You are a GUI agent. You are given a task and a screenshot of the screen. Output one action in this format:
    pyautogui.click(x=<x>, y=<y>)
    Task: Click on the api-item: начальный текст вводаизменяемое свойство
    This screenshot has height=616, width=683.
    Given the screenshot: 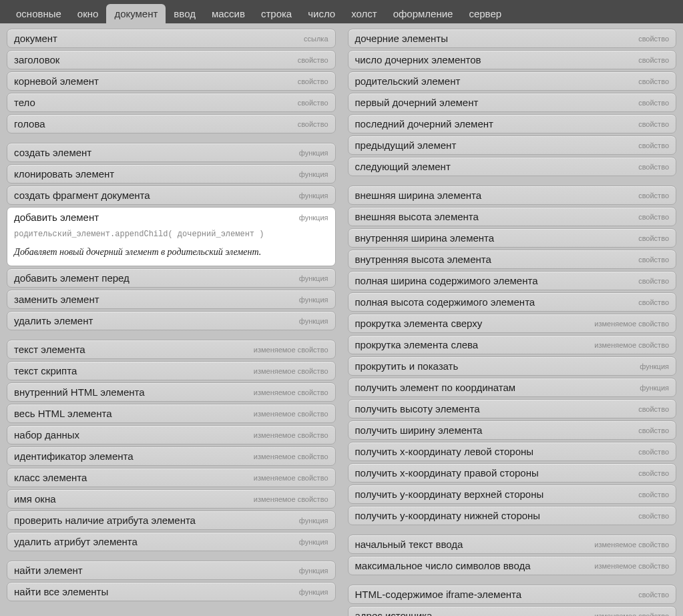 What is the action you would take?
    pyautogui.click(x=513, y=545)
    